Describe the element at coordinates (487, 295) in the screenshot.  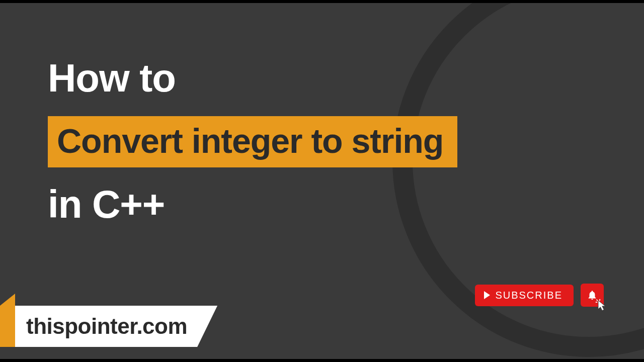
I see `play-icon` at that location.